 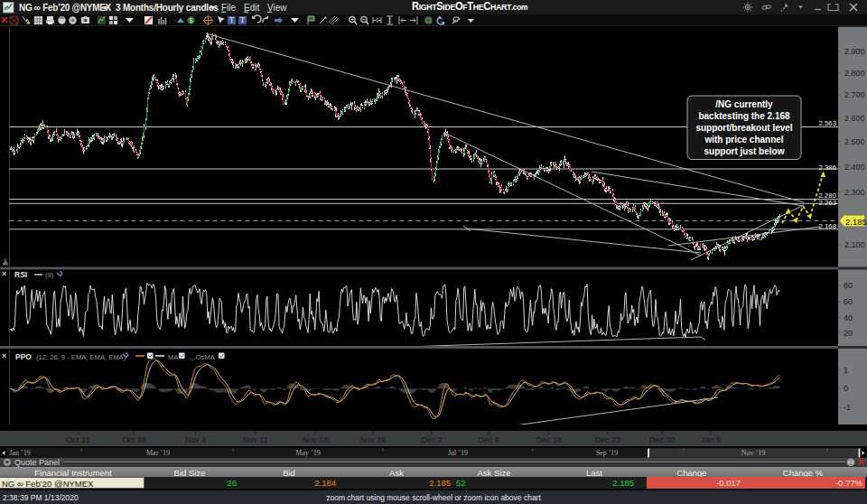 I want to click on svg-text: 2.800, so click(x=854, y=73).